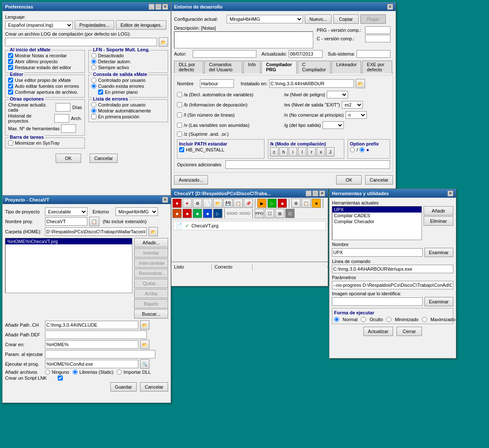 The height and width of the screenshot is (448, 489). I want to click on confirmar-cb, so click(11, 92).